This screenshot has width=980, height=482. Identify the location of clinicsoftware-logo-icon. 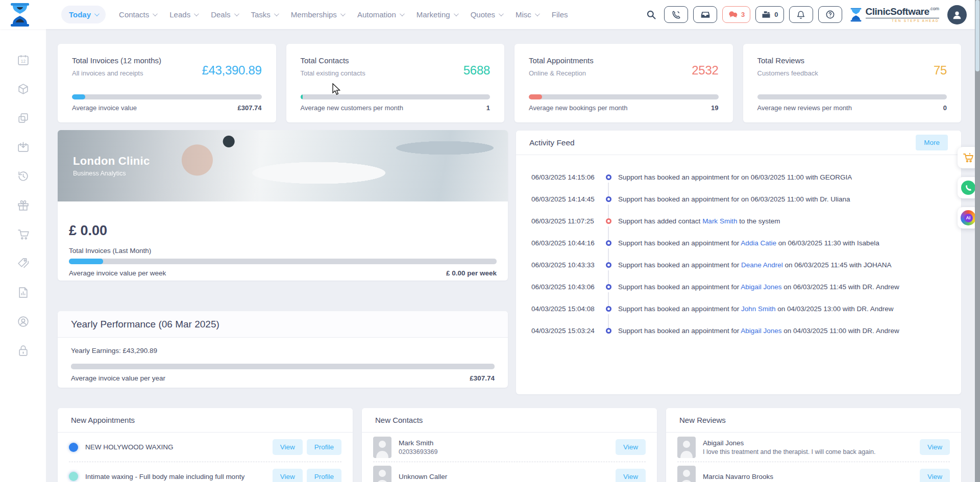
(20, 15).